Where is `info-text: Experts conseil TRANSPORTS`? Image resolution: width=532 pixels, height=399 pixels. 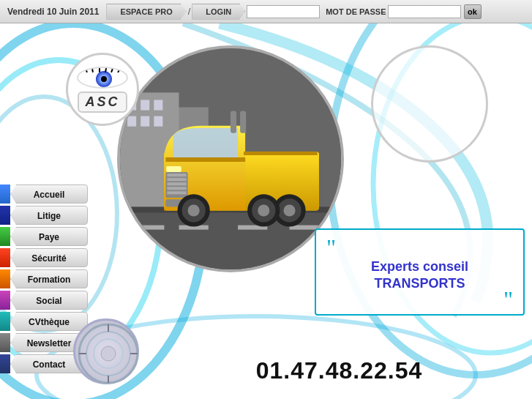
info-text: Experts conseil TRANSPORTS is located at coordinates (420, 275).